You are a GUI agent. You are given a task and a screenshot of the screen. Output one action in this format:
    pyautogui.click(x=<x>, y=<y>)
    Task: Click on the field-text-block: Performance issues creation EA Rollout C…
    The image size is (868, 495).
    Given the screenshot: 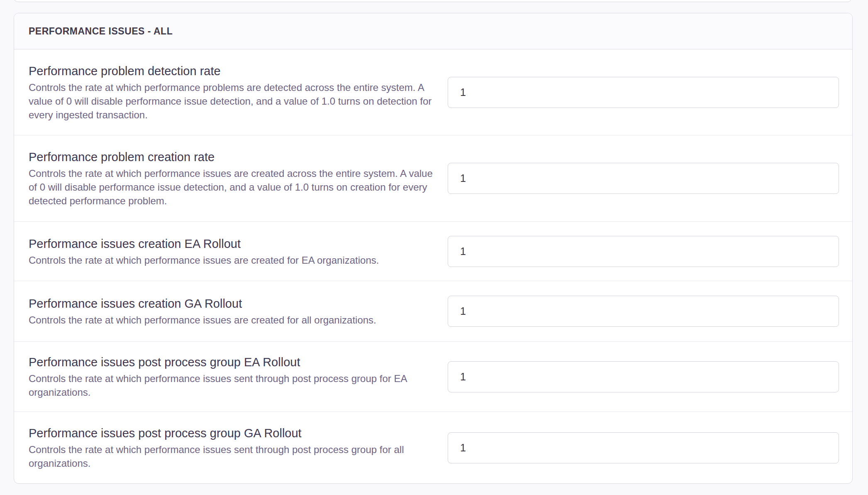 What is the action you would take?
    pyautogui.click(x=238, y=252)
    